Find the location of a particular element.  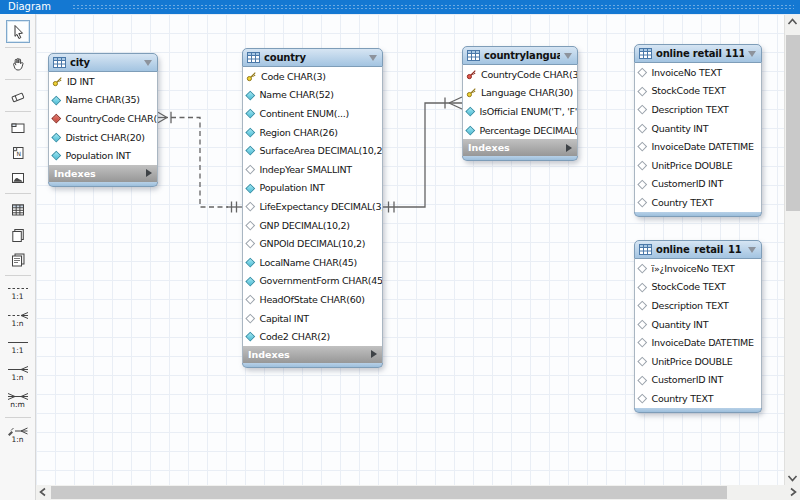

horizontal-scrollbar-thumb is located at coordinates (389, 492).